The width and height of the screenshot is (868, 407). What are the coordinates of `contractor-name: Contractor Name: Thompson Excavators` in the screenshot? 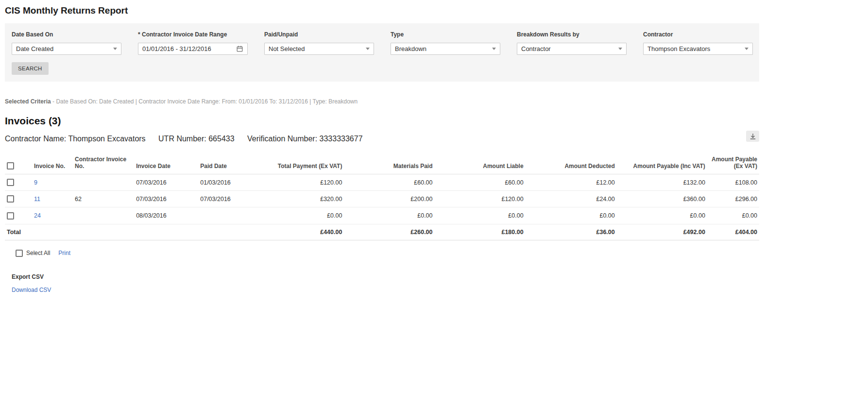 It's located at (75, 139).